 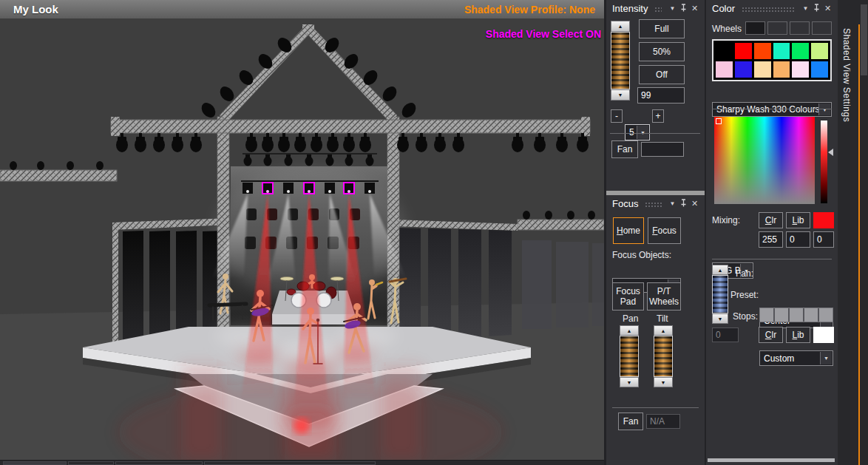 I want to click on color-fan-down-button: ▼, so click(x=720, y=319).